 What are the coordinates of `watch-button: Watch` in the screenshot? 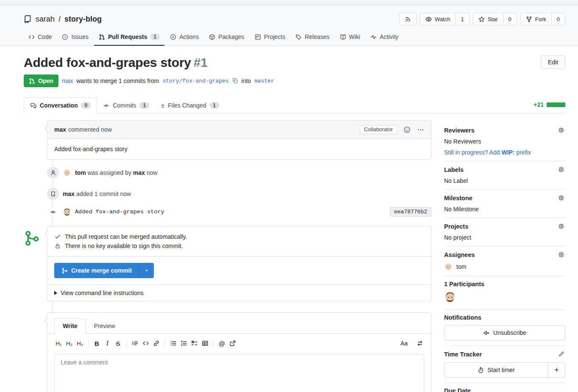 It's located at (438, 19).